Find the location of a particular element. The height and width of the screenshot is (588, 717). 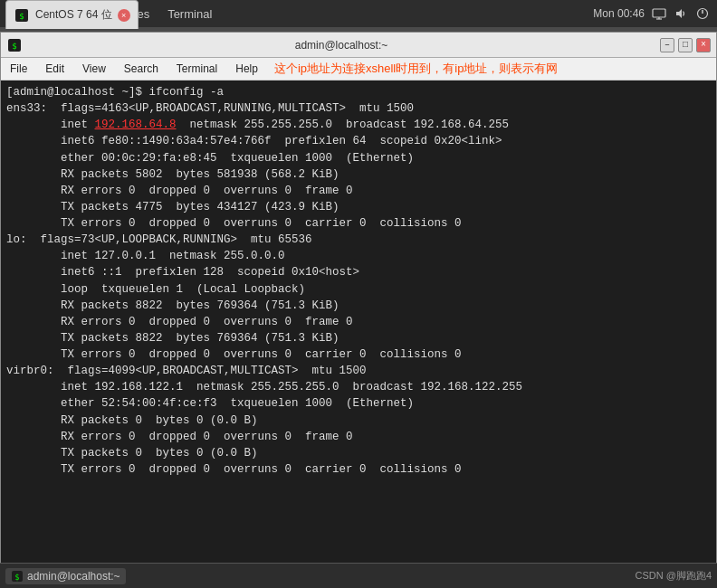

volume-icon is located at coordinates (681, 14).